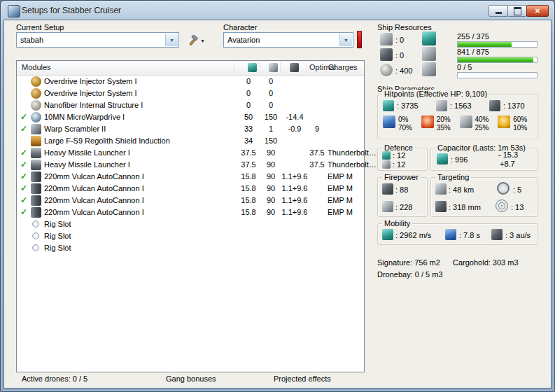 This screenshot has width=555, height=392. What do you see at coordinates (190, 118) in the screenshot?
I see `table-row: ✓10MN MicroWarpdrive I50150-14.4` at bounding box center [190, 118].